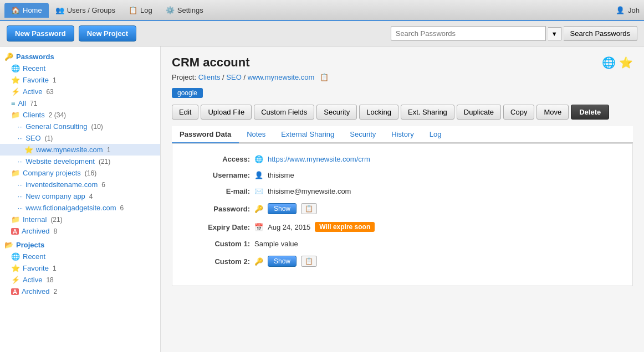 This screenshot has height=352, width=644. Describe the element at coordinates (519, 112) in the screenshot. I see `copy-button: Copy` at that location.